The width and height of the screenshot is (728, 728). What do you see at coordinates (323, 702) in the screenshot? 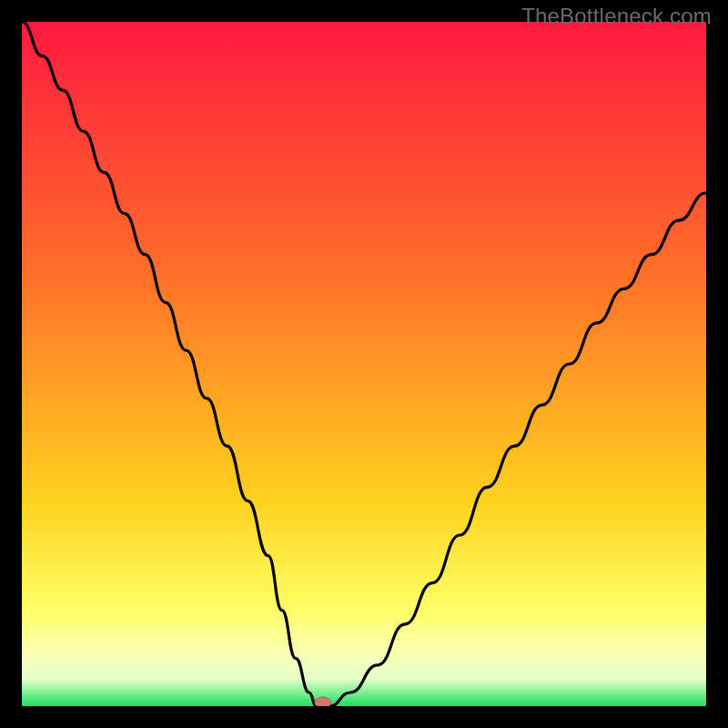
I see `optimum-marker` at bounding box center [323, 702].